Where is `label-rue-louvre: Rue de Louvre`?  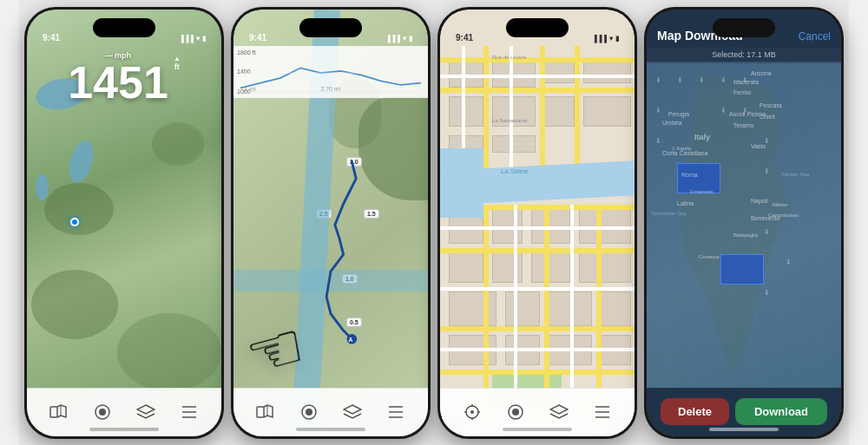 label-rue-louvre: Rue de Louvre is located at coordinates (509, 57).